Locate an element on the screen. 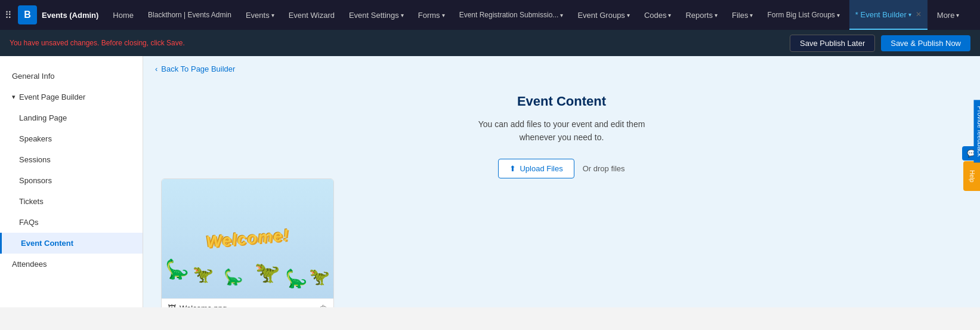 The image size is (980, 330). sidebar: General Info ▾ Event Page Builder Landin… is located at coordinates (72, 181).